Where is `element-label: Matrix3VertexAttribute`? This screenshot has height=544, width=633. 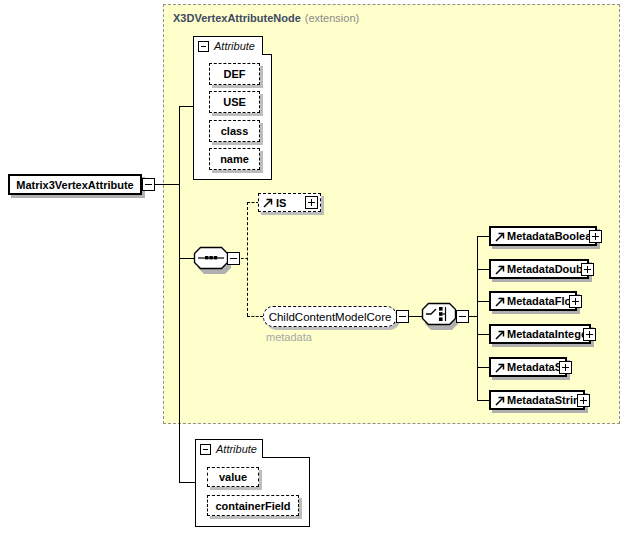 element-label: Matrix3VertexAttribute is located at coordinates (74, 185).